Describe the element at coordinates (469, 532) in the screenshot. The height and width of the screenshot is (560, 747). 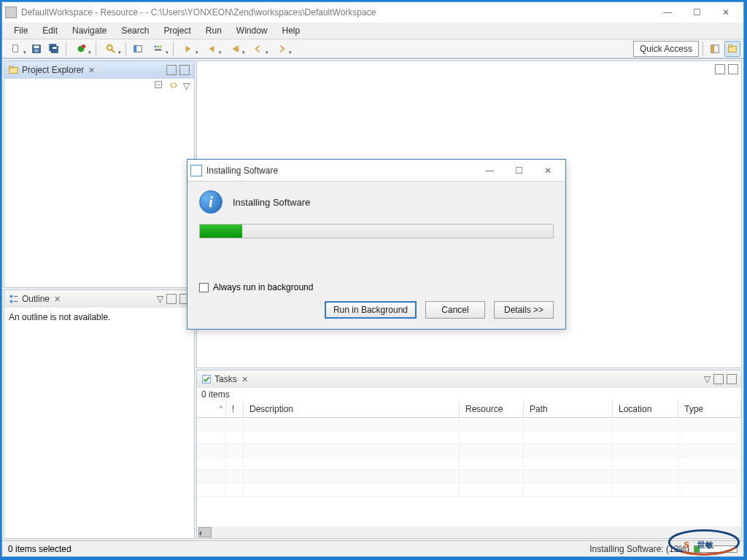
I see `tasks-hscrollbar: ‹` at that location.